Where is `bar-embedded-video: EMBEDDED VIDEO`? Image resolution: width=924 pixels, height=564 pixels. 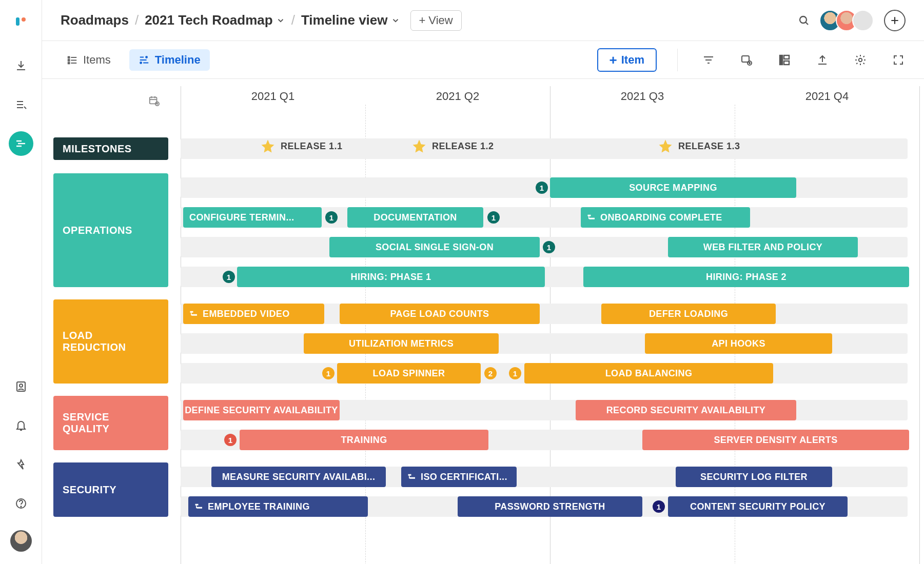 bar-embedded-video: EMBEDDED VIDEO is located at coordinates (253, 314).